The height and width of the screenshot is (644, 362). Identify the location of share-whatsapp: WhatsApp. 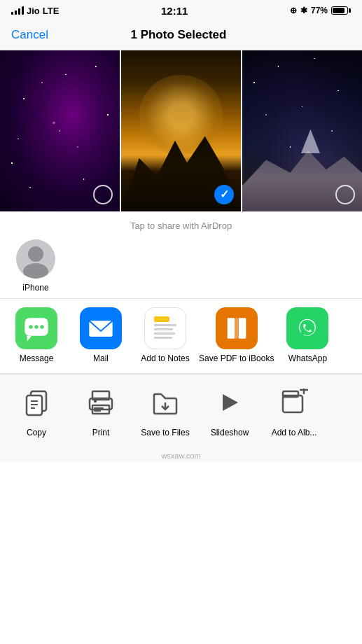
(307, 336).